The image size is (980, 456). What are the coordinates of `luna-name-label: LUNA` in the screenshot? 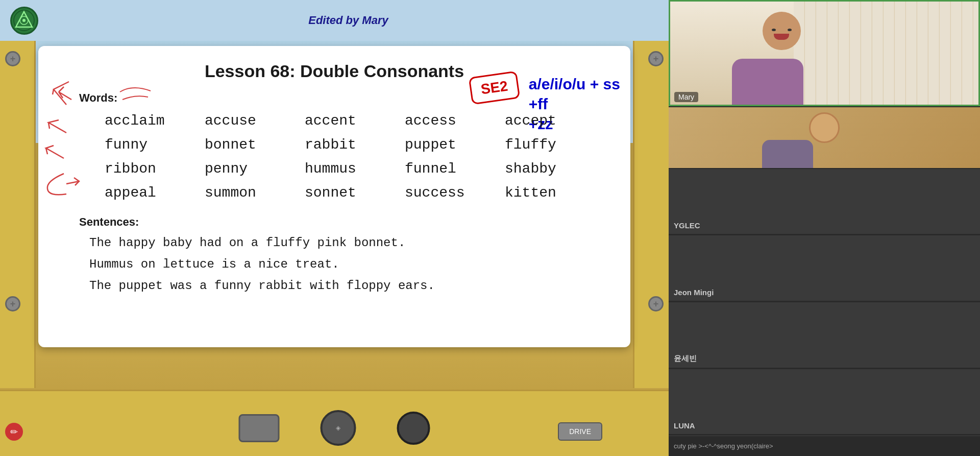 It's located at (684, 426).